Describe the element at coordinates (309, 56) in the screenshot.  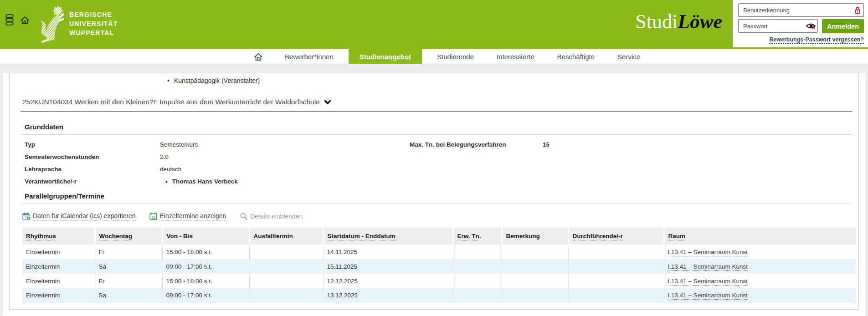
I see `nav-tab-label: Bewerber*innen` at that location.